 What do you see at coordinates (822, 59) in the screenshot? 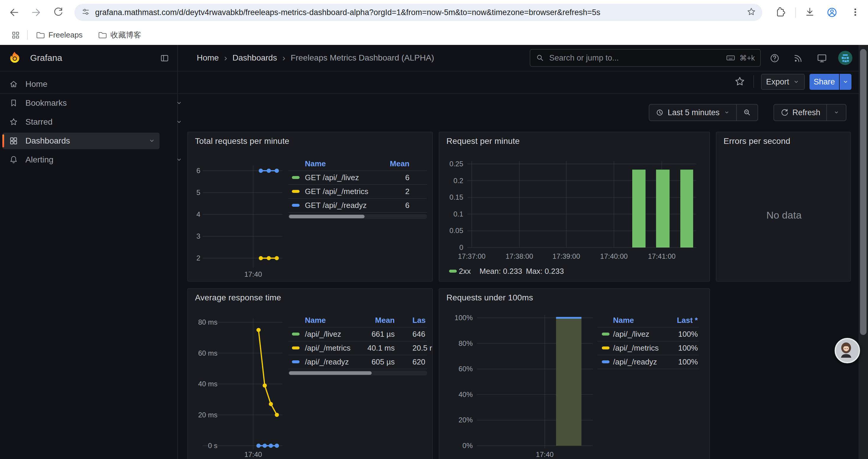
I see `kiosk-monitor-icon` at bounding box center [822, 59].